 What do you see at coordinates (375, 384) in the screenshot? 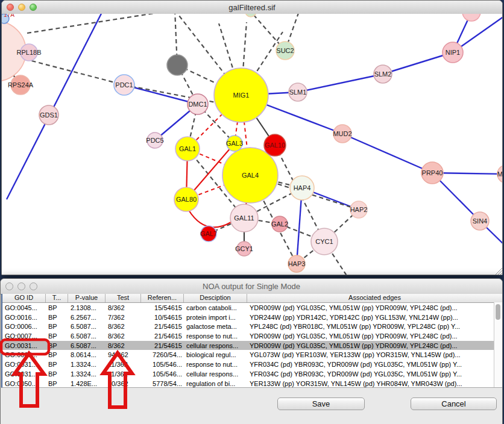
I see `cell-associated-edges: YER133W (pp) YOR315W, YNL145W (pd) YHR08…` at bounding box center [375, 384].